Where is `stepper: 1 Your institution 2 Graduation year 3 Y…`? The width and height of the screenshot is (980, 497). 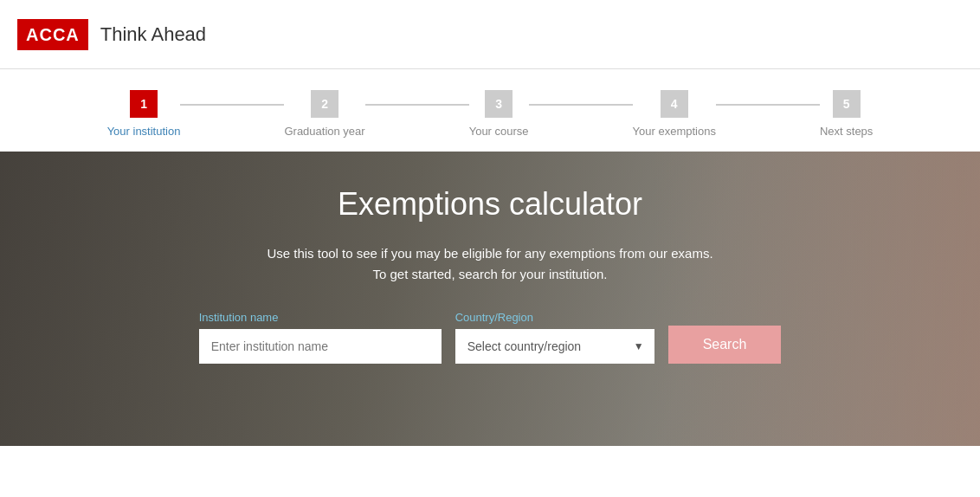 stepper: 1 Your institution 2 Graduation year 3 Y… is located at coordinates (490, 114).